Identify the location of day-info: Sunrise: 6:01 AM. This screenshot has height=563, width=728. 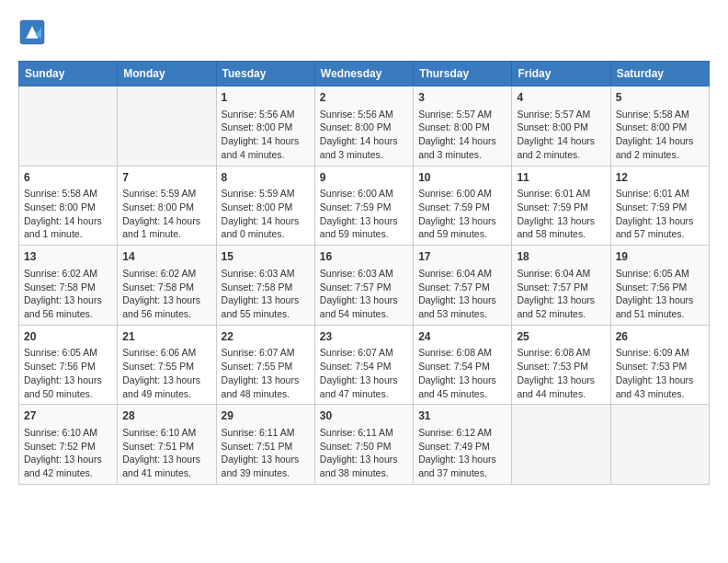
(660, 193).